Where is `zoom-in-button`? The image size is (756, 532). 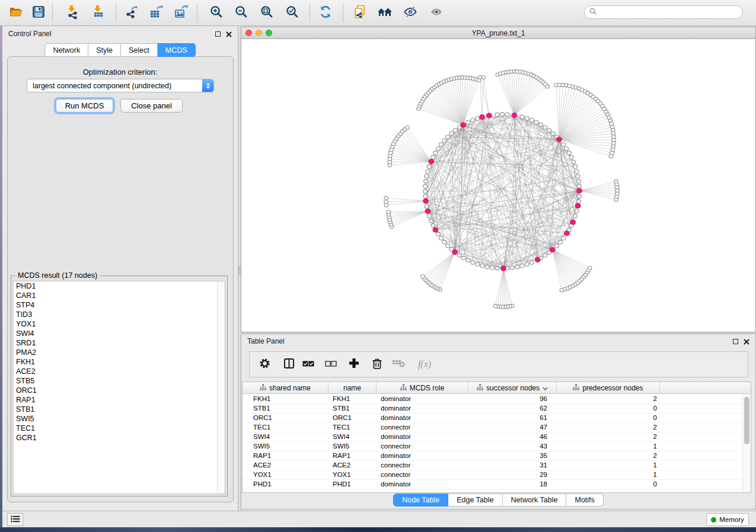 zoom-in-button is located at coordinates (216, 13).